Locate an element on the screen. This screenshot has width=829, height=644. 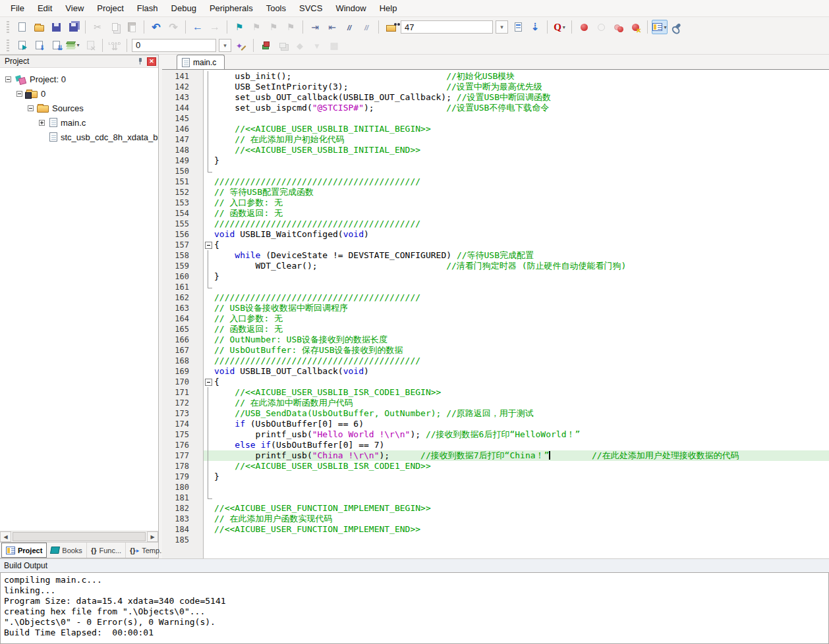
rebuild-all-icon is located at coordinates (56, 45).